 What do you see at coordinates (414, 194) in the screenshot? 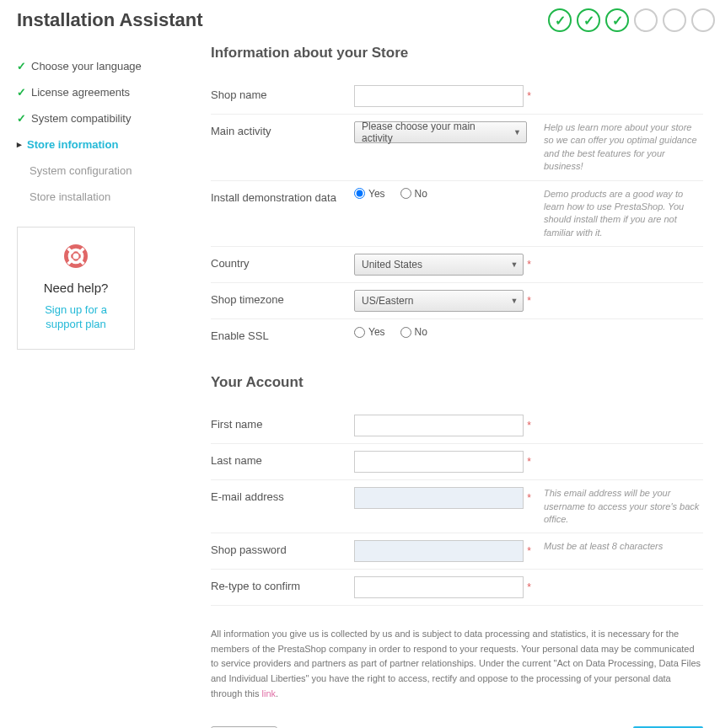
I see `demo-no-radio: No` at bounding box center [414, 194].